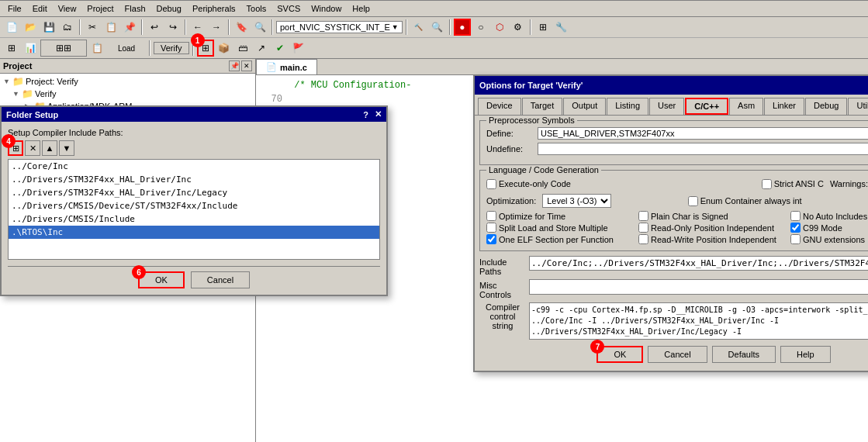 The width and height of the screenshot is (868, 442). Describe the element at coordinates (169, 9) in the screenshot. I see `menu-debug: Debug` at that location.